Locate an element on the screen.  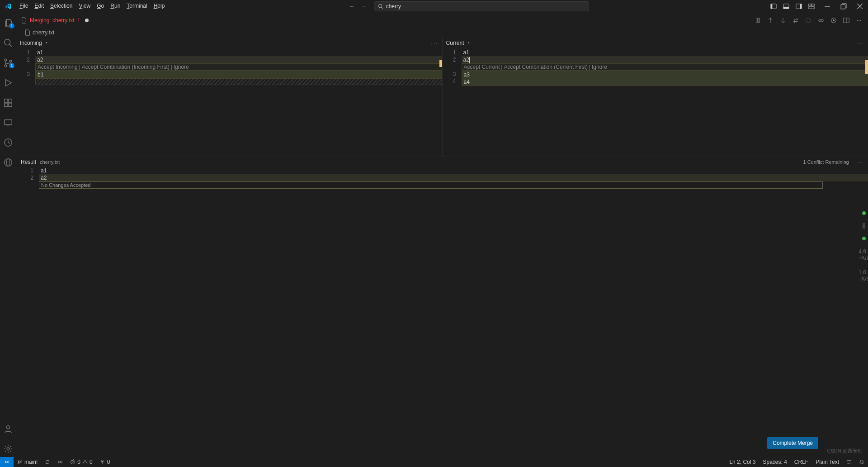
tab-merging-cherry: Merging: cherry.txt ! is located at coordinates (55, 20).